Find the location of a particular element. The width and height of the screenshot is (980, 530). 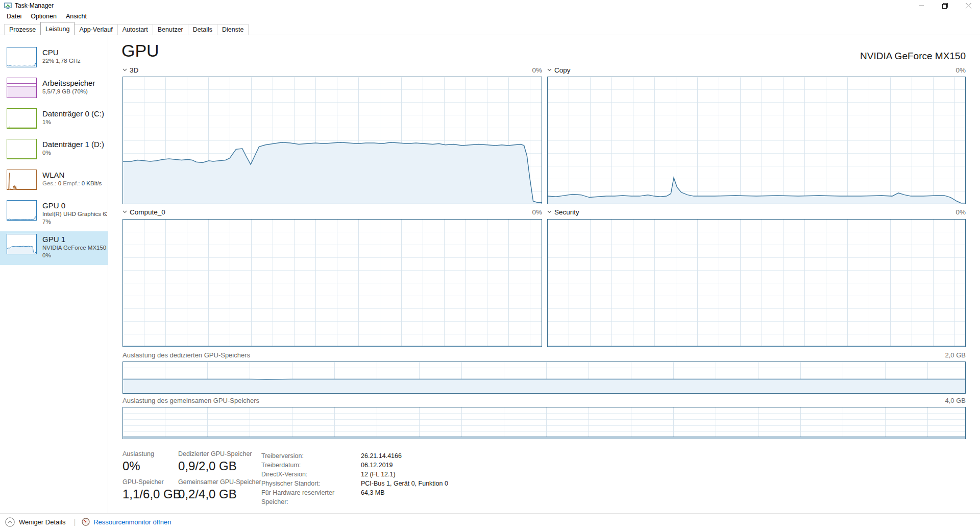

menu-optionen: Optionen is located at coordinates (44, 16).